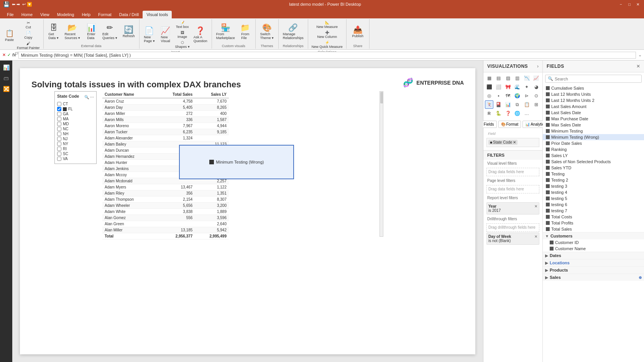 Image resolution: width=644 pixels, height=362 pixels. What do you see at coordinates (182, 25) in the screenshot?
I see `textbox-button: 📝Text box` at bounding box center [182, 25].